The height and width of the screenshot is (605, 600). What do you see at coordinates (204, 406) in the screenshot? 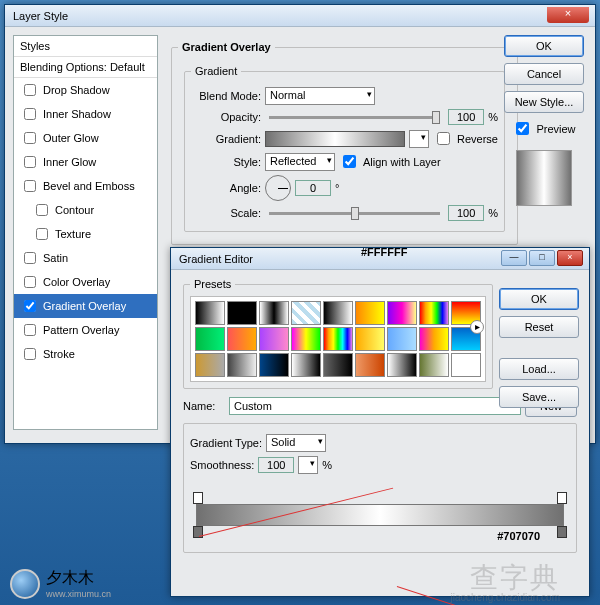
I see `name-label: Name:` at bounding box center [204, 406].